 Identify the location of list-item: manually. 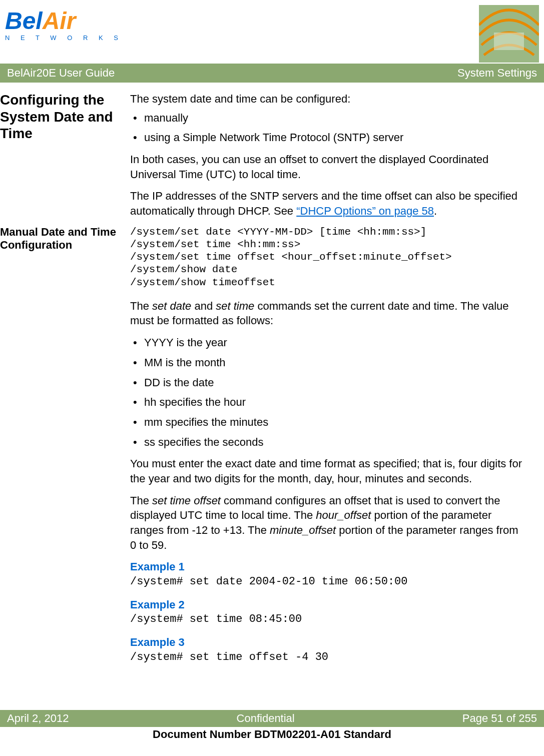
(334, 118).